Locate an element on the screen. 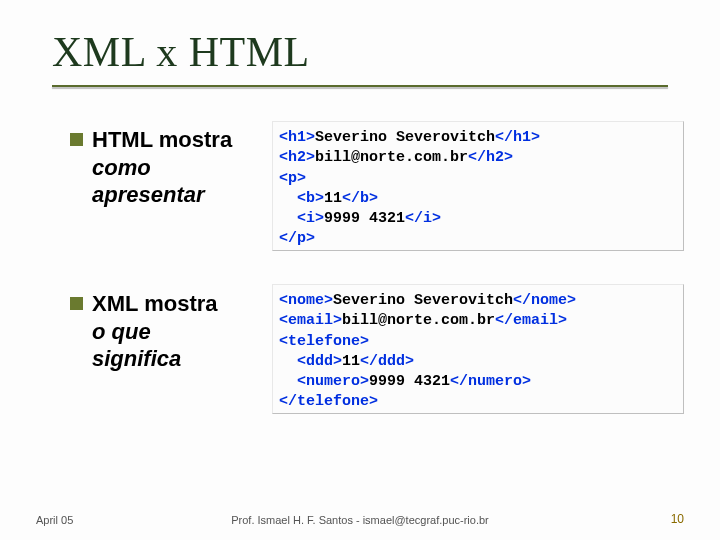 The width and height of the screenshot is (720, 540). bullet-1-text1: HTML mostra is located at coordinates (162, 140).